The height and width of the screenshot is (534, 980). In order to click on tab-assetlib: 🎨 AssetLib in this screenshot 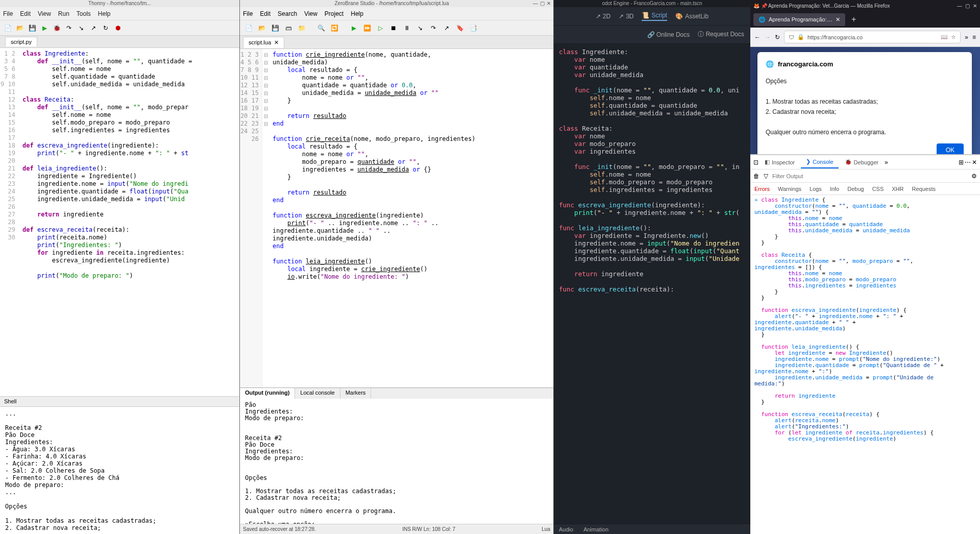, I will do `click(692, 16)`.